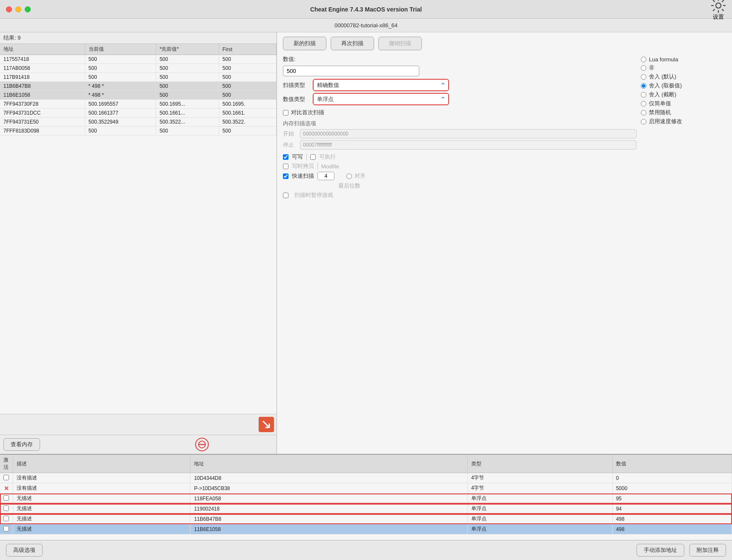 The width and height of the screenshot is (732, 560). I want to click on minimize-button, so click(18, 9).